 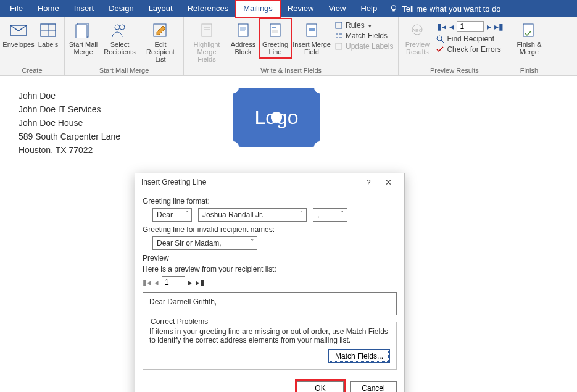 What do you see at coordinates (454, 70) in the screenshot?
I see `ribbon-group-label-preview: Preview Results` at bounding box center [454, 70].